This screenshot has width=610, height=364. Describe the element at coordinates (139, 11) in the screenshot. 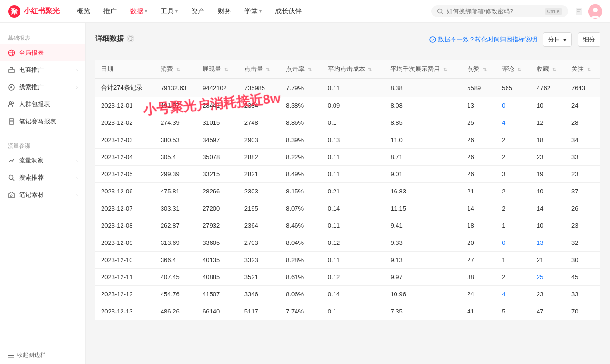

I see `nav-data: 数据 ▾` at that location.